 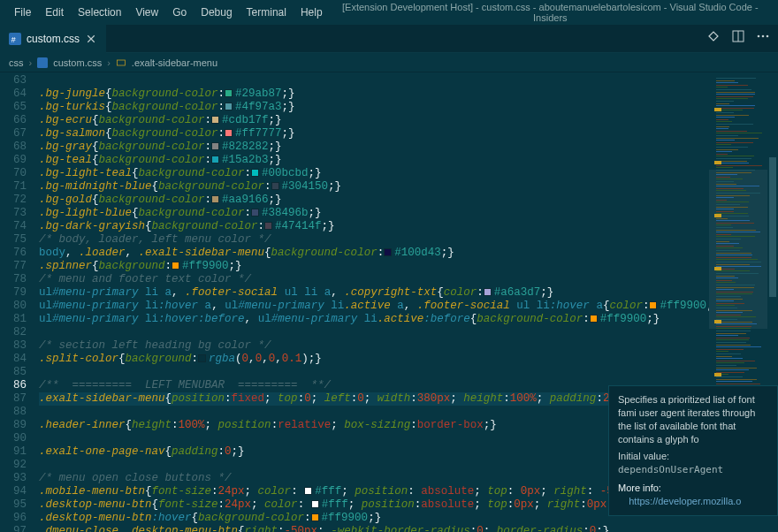 What do you see at coordinates (78, 63) in the screenshot?
I see `breadcrumb-file: custom.css` at bounding box center [78, 63].